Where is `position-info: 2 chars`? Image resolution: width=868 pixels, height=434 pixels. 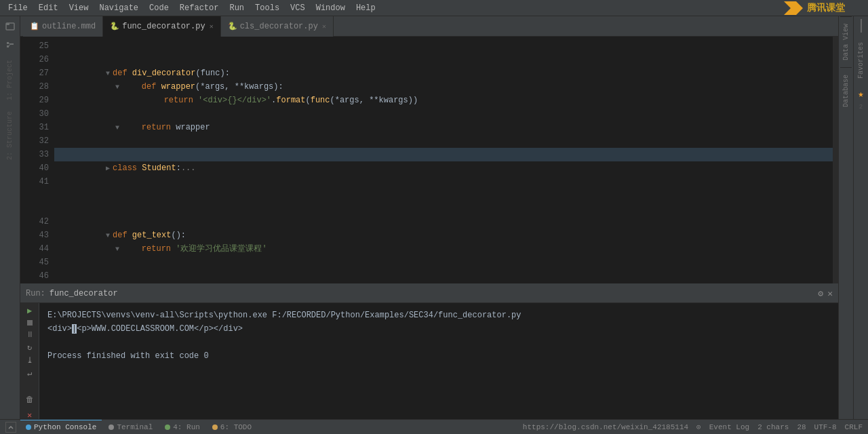 position-info: 2 chars is located at coordinates (773, 427).